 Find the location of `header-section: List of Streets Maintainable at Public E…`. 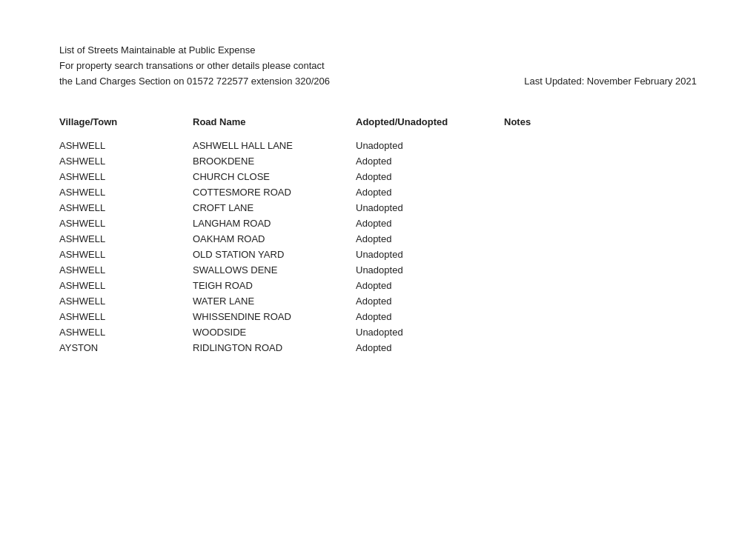

header-section: List of Streets Maintainable at Public E… is located at coordinates (378, 65).